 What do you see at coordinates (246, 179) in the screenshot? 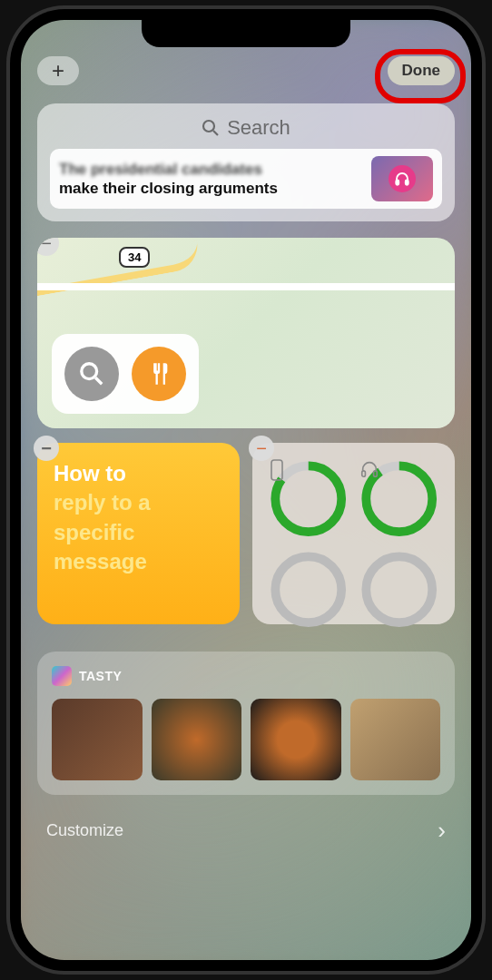
I see `news-widget: The presidential candidates make their c…` at bounding box center [246, 179].